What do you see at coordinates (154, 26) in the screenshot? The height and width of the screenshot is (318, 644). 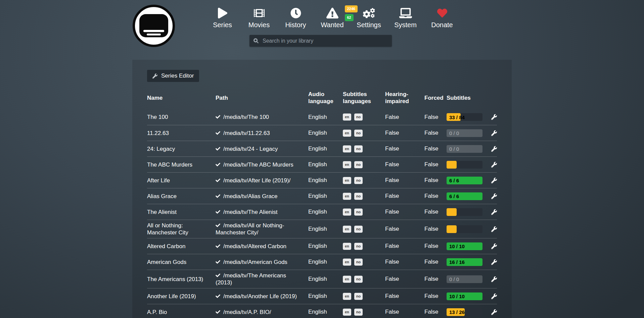 I see `tv-subtitles-logo-icon` at bounding box center [154, 26].